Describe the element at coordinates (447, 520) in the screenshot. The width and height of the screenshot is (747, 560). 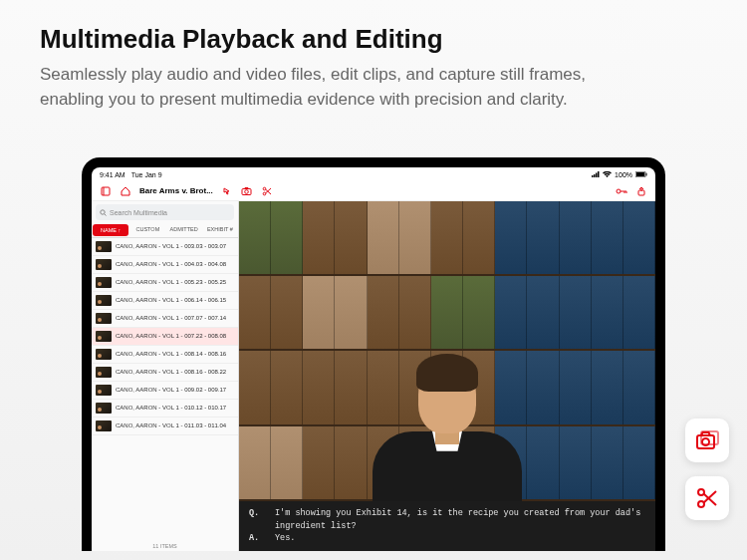
I see `transcript-line: Q. I'm showing you Exhibit 14, is it the…` at that location.